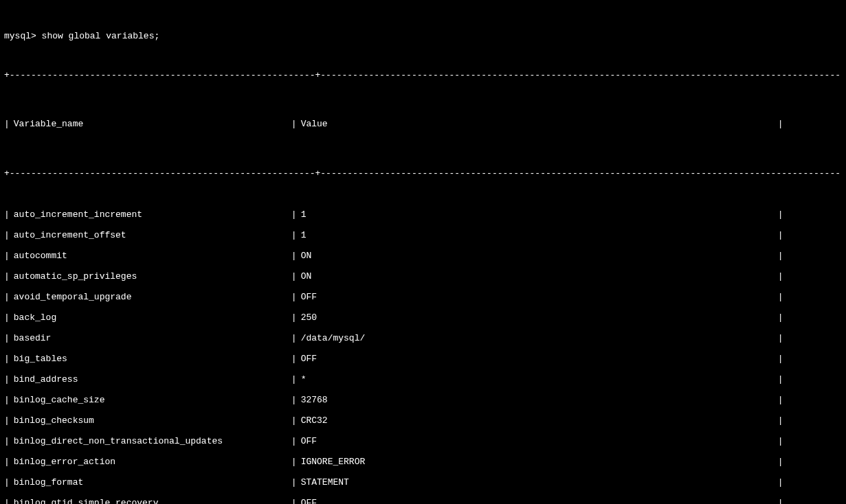  Describe the element at coordinates (423, 483) in the screenshot. I see `table-row: |binlog_format|STATEMENT|` at that location.